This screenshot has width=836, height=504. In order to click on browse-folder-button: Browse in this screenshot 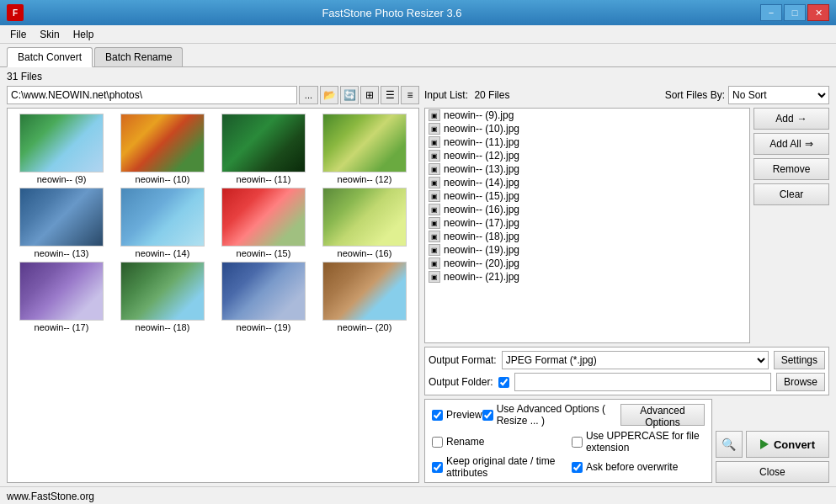, I will do `click(801, 382)`.